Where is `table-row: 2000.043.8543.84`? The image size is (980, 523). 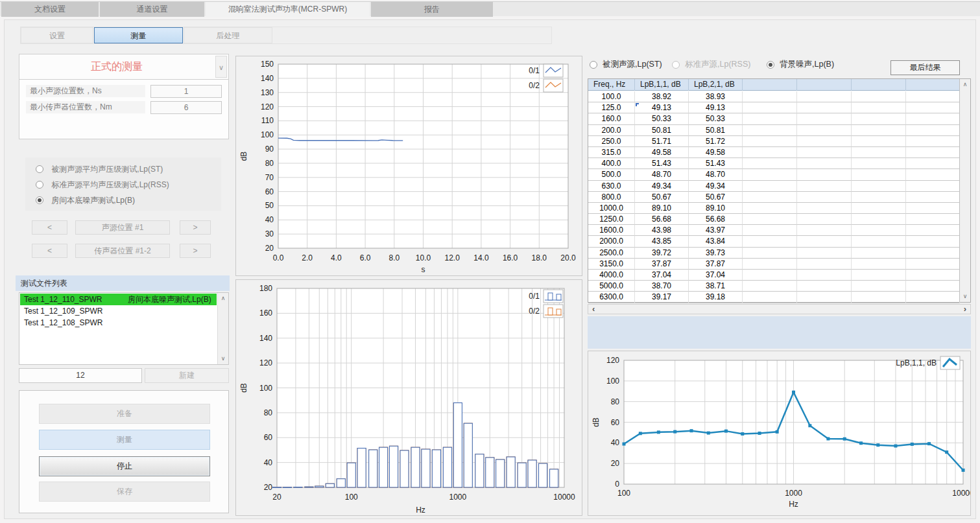 table-row: 2000.043.8543.84 is located at coordinates (774, 241).